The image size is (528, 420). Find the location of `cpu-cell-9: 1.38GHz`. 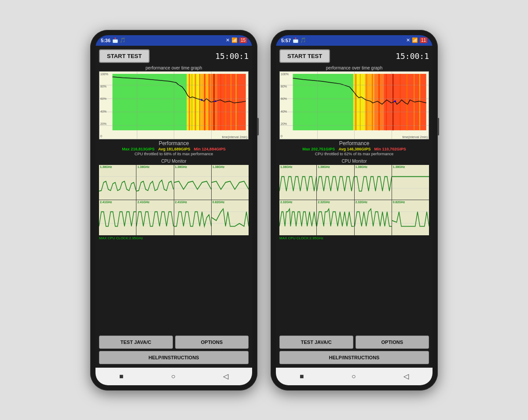

cpu-cell-9: 1.38GHz is located at coordinates (335, 183).